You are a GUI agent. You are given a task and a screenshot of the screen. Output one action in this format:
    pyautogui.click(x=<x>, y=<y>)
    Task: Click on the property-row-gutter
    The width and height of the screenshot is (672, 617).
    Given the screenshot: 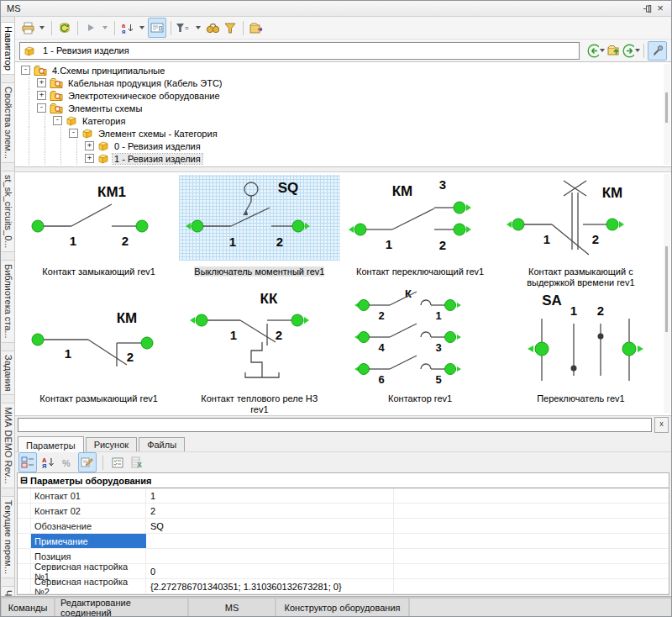 What is the action you would take?
    pyautogui.click(x=24, y=511)
    